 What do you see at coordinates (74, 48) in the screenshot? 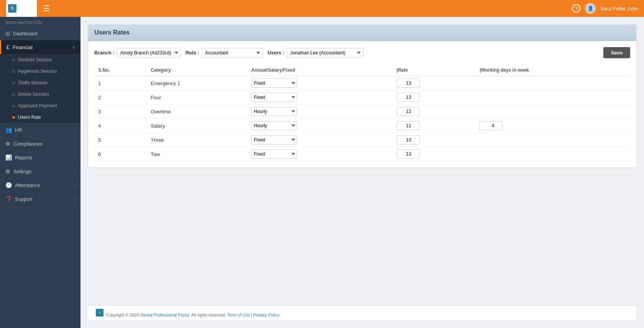
I see `chevron-down-icon: ∨` at bounding box center [74, 48].